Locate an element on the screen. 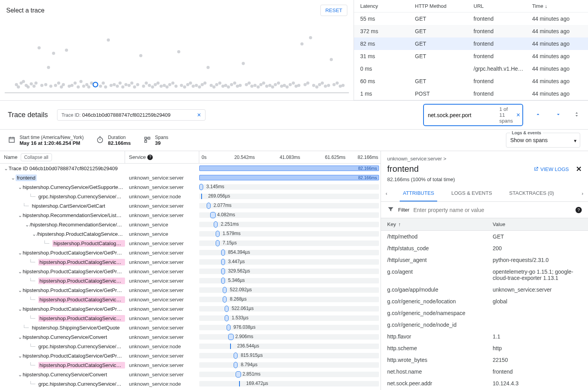 The image size is (588, 390). span-row: └─ hipstershop.ProductCatalogServi… unkn… is located at coordinates (190, 243).